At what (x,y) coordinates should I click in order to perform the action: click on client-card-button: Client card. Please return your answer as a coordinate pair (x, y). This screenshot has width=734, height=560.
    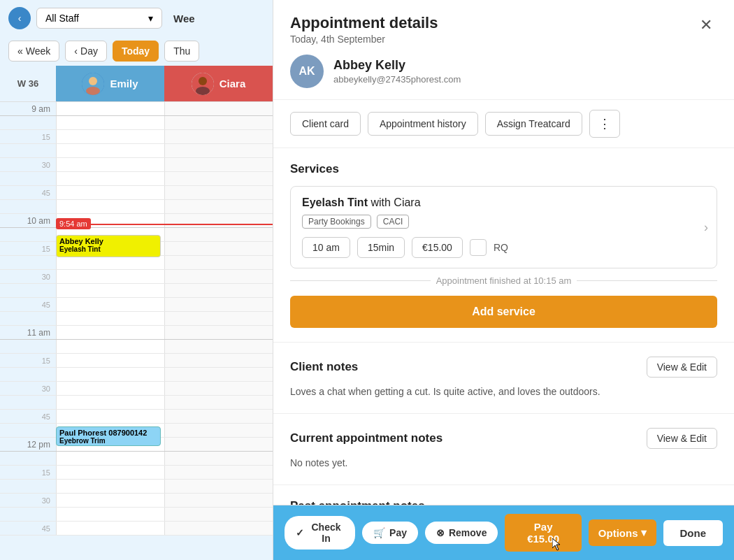
    Looking at the image, I should click on (326, 124).